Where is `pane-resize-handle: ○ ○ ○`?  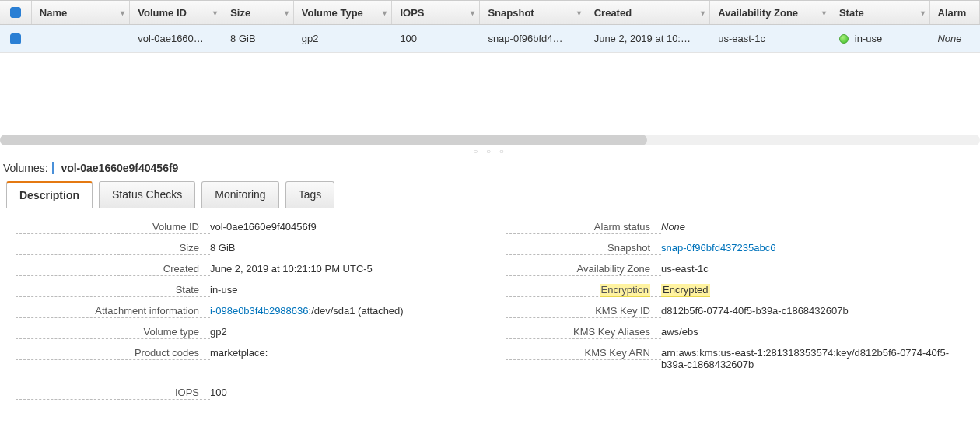 pane-resize-handle: ○ ○ ○ is located at coordinates (490, 152).